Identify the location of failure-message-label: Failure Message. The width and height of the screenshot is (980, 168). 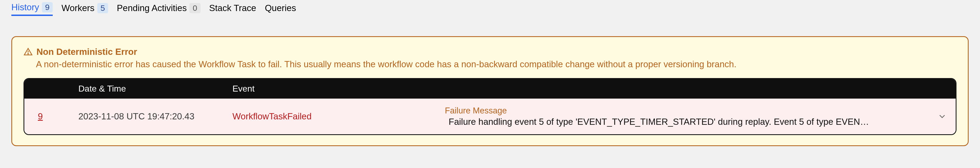
(682, 111).